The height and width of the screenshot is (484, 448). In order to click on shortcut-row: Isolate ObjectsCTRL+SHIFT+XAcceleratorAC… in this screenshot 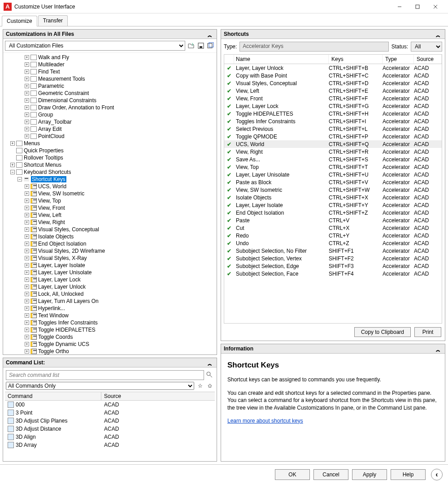, I will do `click(333, 197)`.